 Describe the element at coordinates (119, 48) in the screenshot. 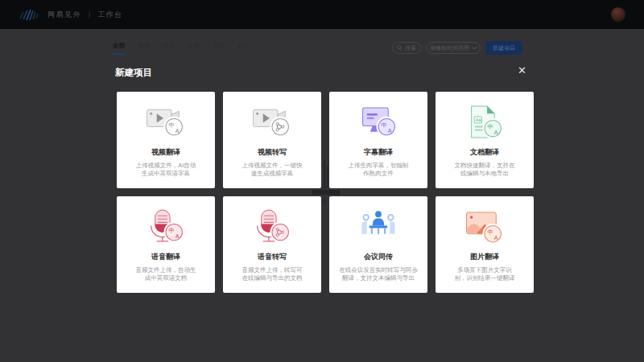

I see `tab-all: 全部` at that location.